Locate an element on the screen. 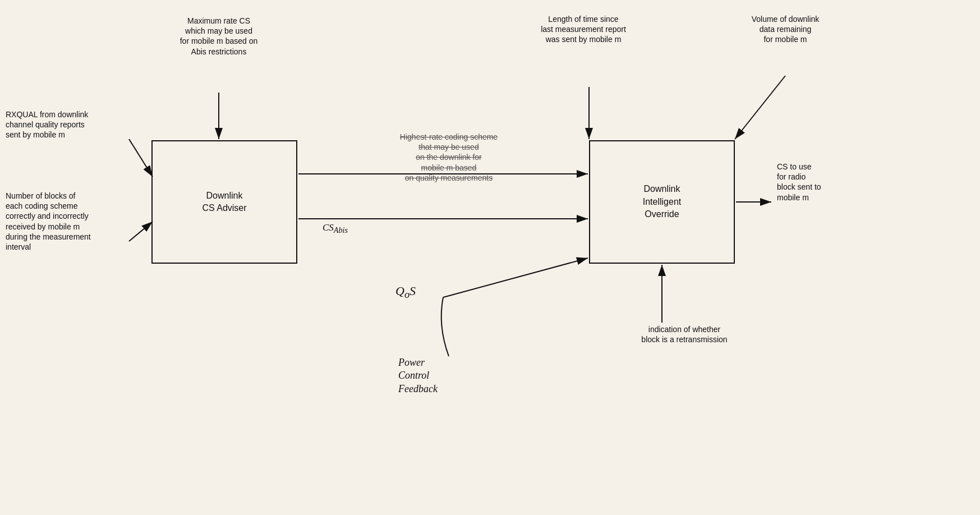  cs-to-use-label: CS to use for radio block sent to mobile… is located at coordinates (833, 182).